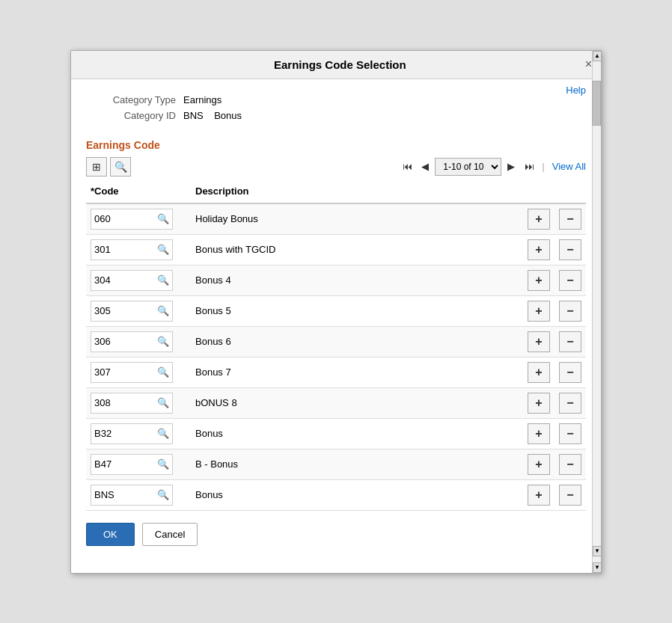  I want to click on cancel-button: Cancel, so click(170, 534).